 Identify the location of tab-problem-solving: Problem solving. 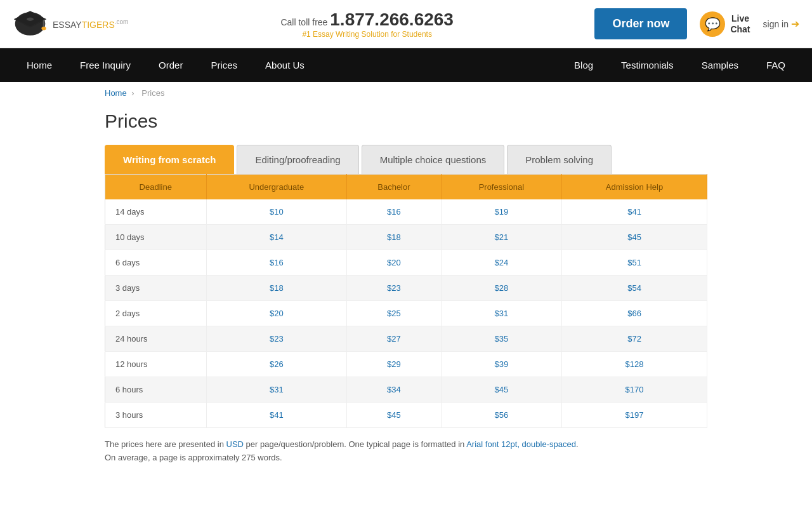
(560, 159).